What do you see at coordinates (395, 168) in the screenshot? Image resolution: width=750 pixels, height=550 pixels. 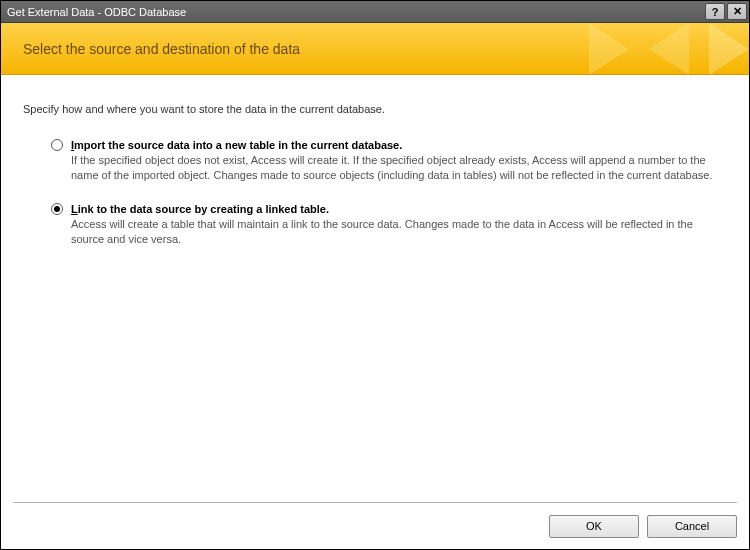 I see `option-import-description: If the specified object does not exist, …` at bounding box center [395, 168].